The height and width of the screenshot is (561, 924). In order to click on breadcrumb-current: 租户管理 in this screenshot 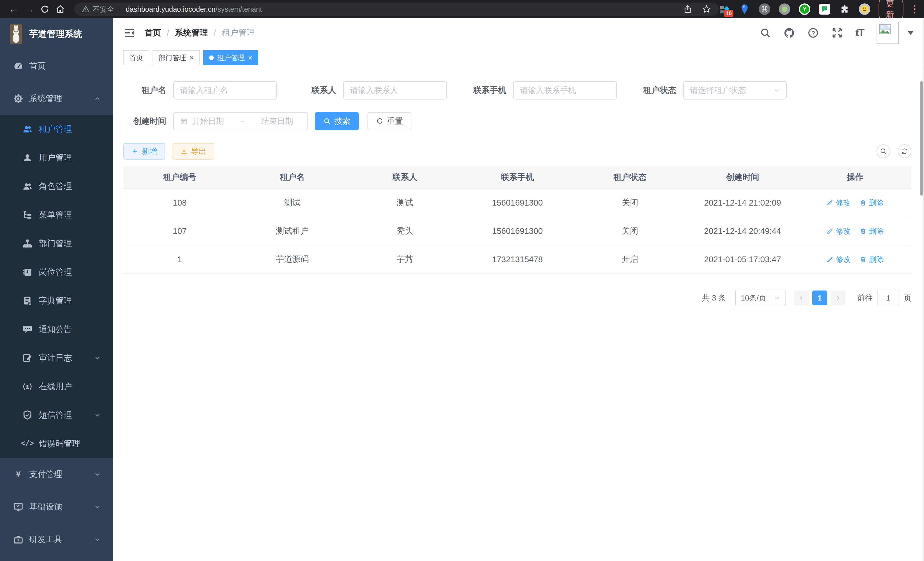, I will do `click(238, 33)`.